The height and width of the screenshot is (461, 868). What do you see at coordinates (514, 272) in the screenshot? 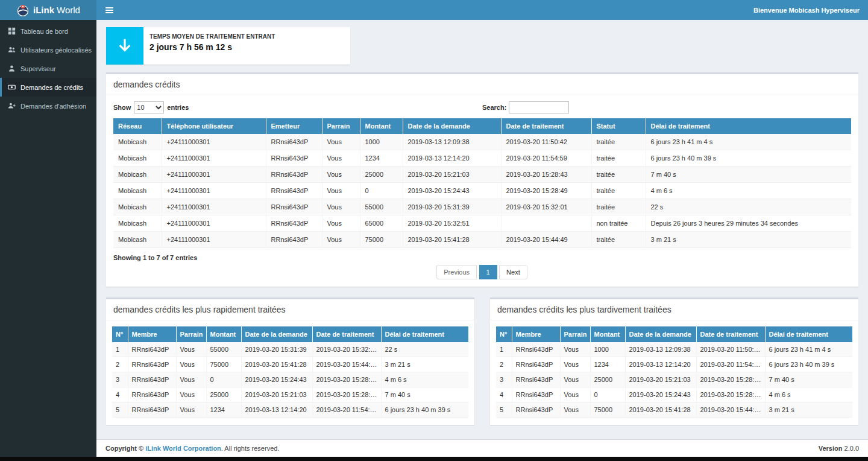
I see `pagination-next-button: Next` at bounding box center [514, 272].